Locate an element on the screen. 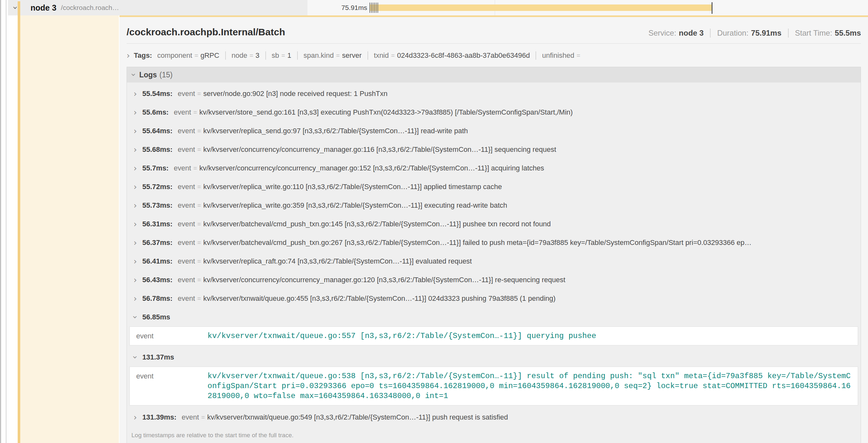  meta-item: Start Time:55.5ms is located at coordinates (825, 33).